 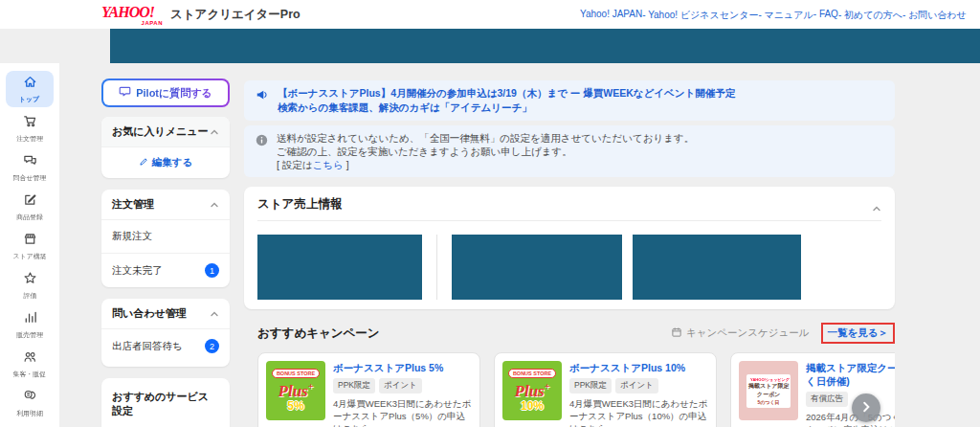 What do you see at coordinates (147, 347) in the screenshot?
I see `menu-item-label: 出店者回答待ち` at bounding box center [147, 347].